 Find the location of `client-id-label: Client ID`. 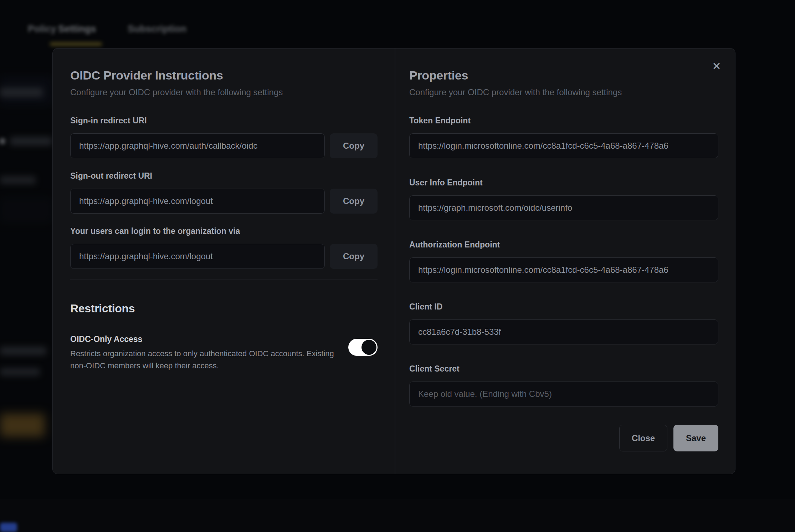

client-id-label: Client ID is located at coordinates (564, 307).